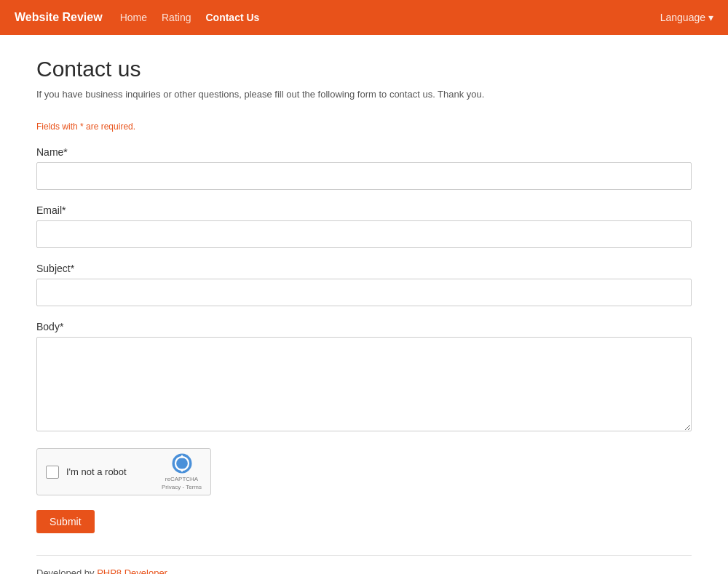 The height and width of the screenshot is (574, 728). What do you see at coordinates (52, 472) in the screenshot?
I see `captcha-checkbox` at bounding box center [52, 472].